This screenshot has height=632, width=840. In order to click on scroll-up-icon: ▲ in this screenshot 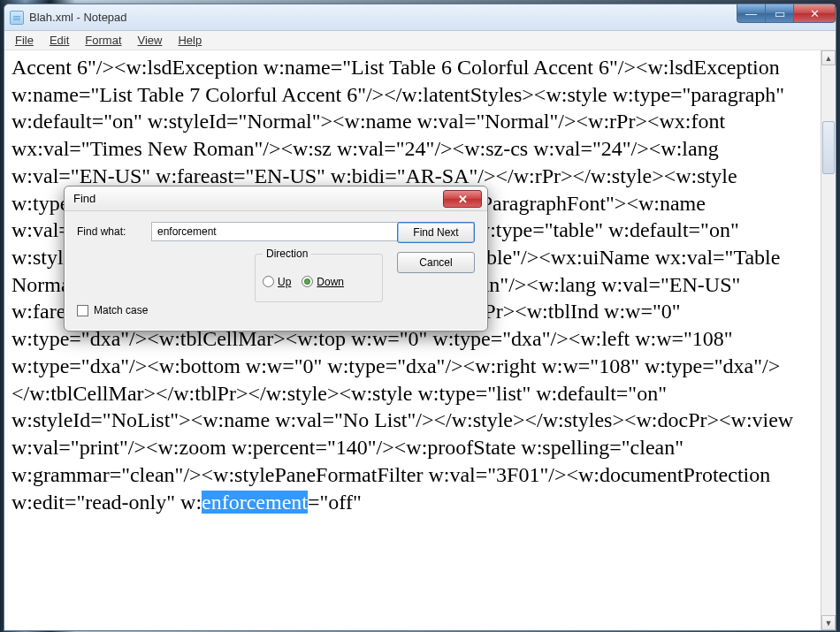, I will do `click(829, 58)`.